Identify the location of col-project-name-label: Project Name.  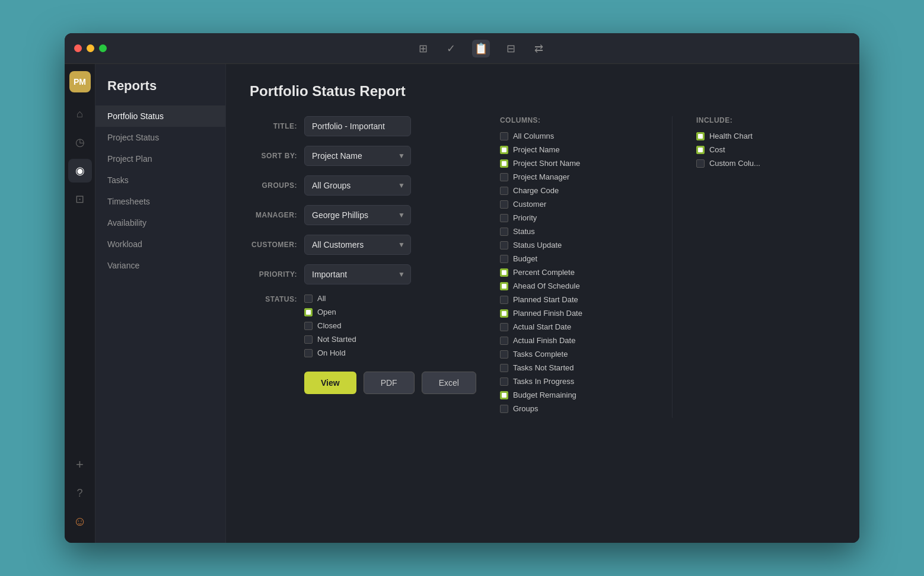
(536, 149).